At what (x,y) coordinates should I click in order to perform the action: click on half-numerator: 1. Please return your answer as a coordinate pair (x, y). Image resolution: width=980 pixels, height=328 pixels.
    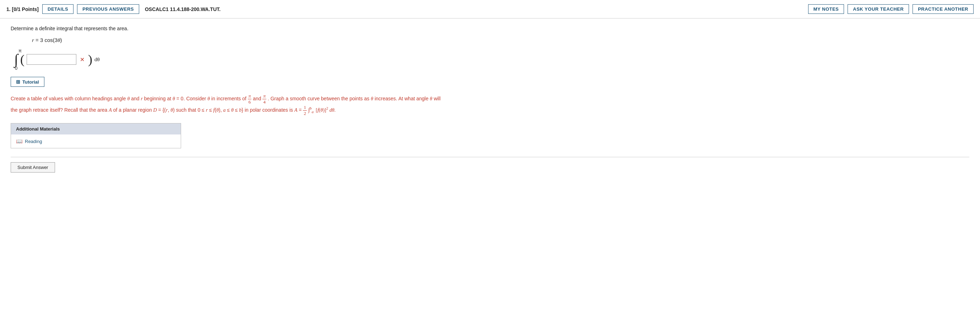
    Looking at the image, I should click on (305, 107).